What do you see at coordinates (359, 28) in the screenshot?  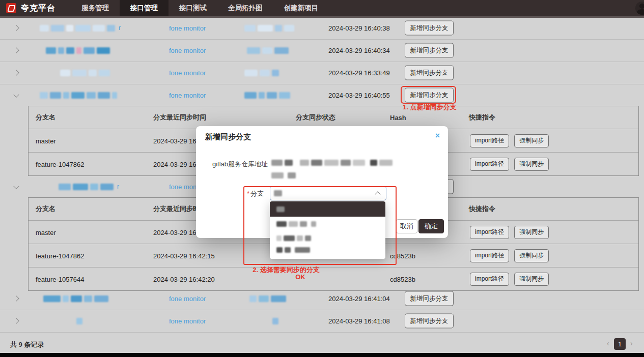 I see `last-sync-time: 2024-03-29 16:40:38` at bounding box center [359, 28].